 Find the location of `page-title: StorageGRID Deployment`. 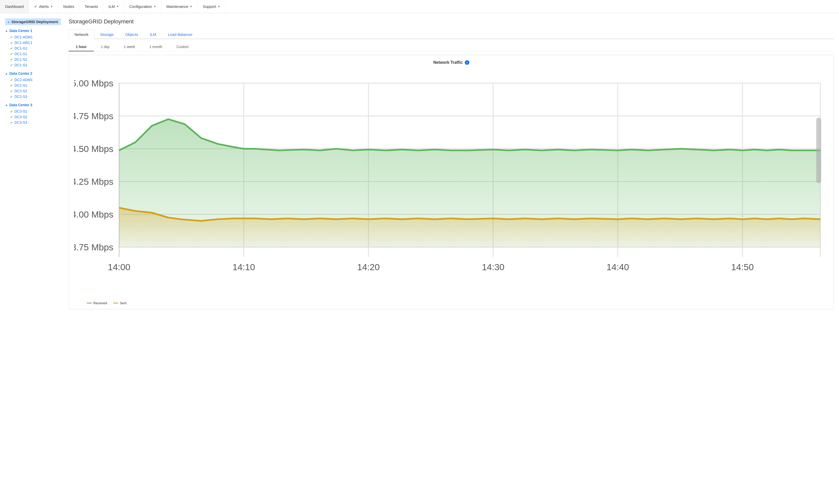

page-title: StorageGRID Deployment is located at coordinates (451, 22).